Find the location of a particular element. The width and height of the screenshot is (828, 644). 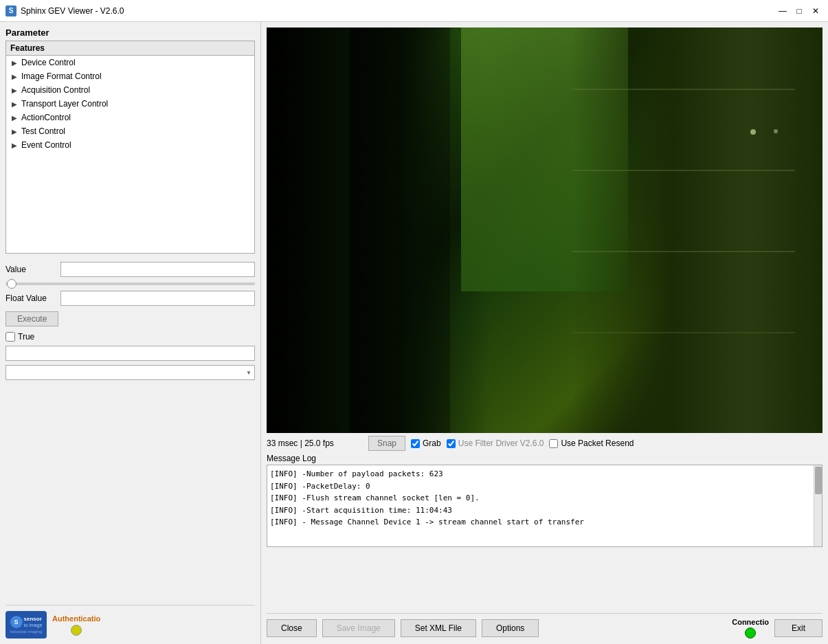

features-box: Features ▶ Device Control ▶ Image Format… is located at coordinates (131, 147).